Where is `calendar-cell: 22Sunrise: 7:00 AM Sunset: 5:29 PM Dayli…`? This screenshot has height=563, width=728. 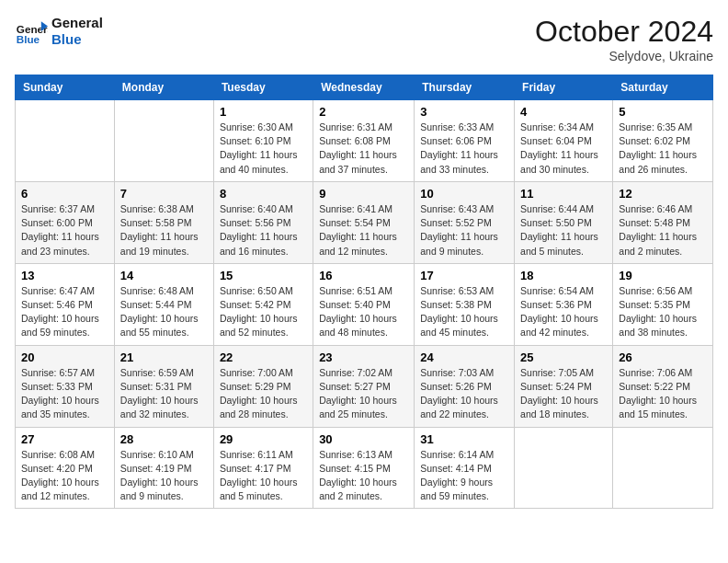
calendar-cell: 22Sunrise: 7:00 AM Sunset: 5:29 PM Dayli… is located at coordinates (263, 386).